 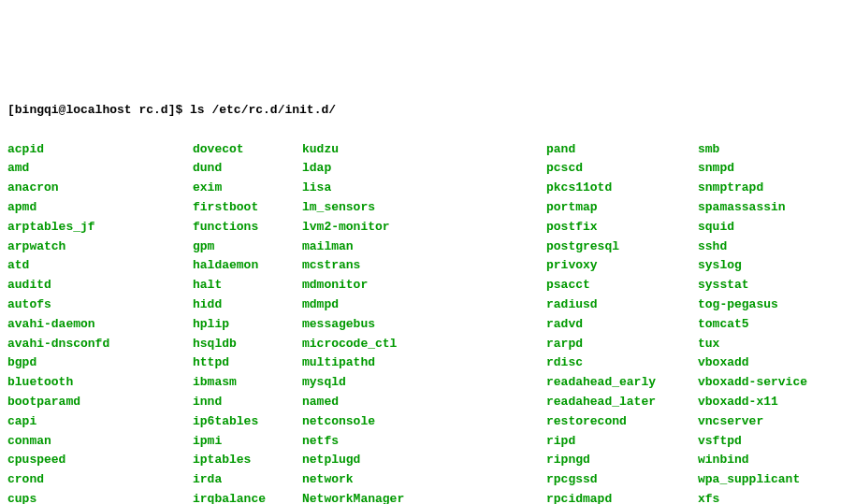 What do you see at coordinates (622, 497) in the screenshot?
I see `file-entry: rpcidmapd` at bounding box center [622, 497].